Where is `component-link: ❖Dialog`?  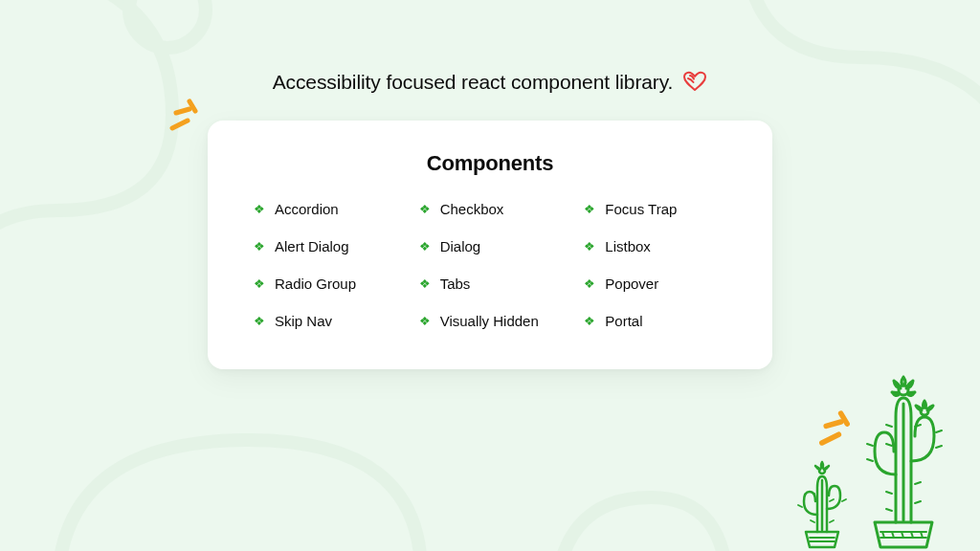 component-link: ❖Dialog is located at coordinates (490, 247).